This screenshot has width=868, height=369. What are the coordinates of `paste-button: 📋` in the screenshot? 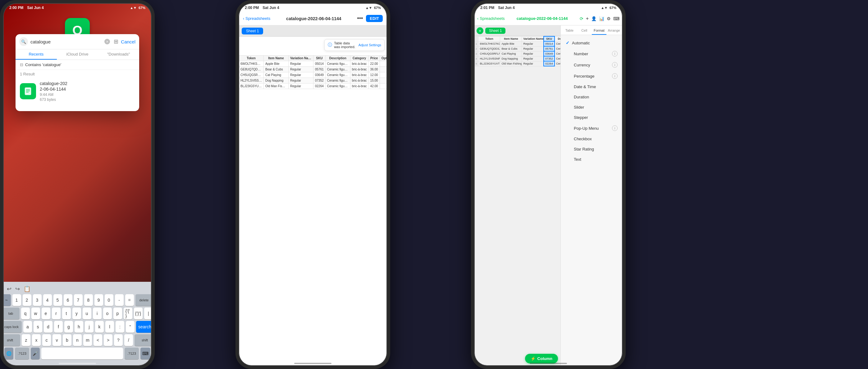 It's located at (27, 289).